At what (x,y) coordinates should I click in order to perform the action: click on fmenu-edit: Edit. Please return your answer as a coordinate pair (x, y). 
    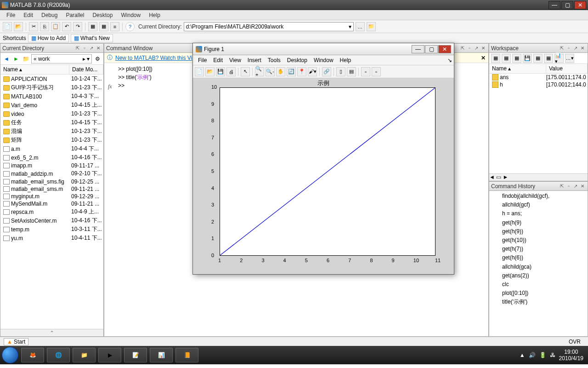
    Looking at the image, I should click on (218, 60).